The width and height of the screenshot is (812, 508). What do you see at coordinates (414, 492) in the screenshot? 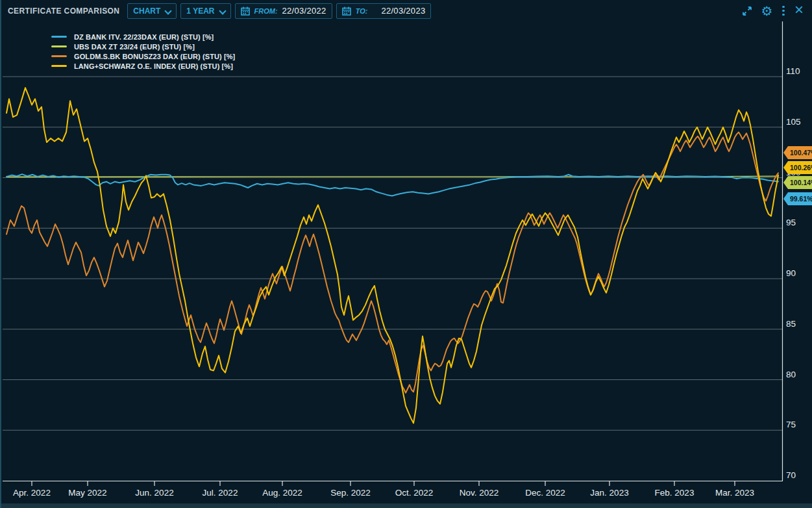
I see `x-axis-label: Oct. 2022` at bounding box center [414, 492].